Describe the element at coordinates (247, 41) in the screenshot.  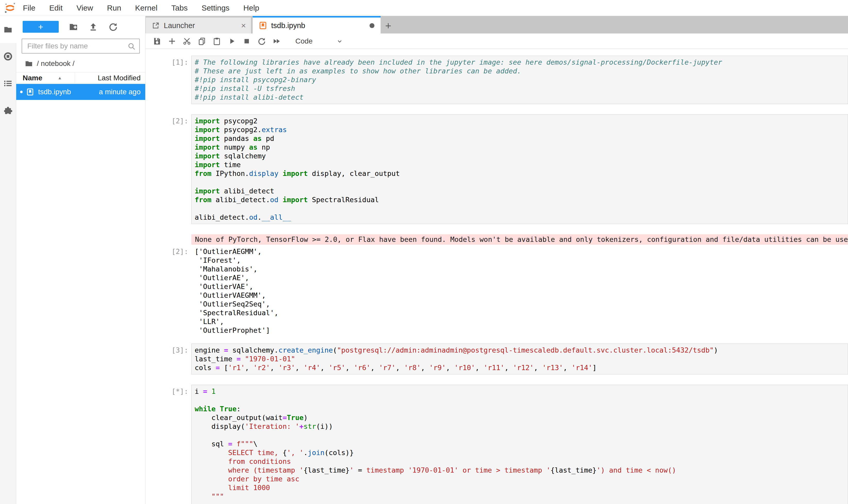
I see `interrupt-kernel-button` at that location.